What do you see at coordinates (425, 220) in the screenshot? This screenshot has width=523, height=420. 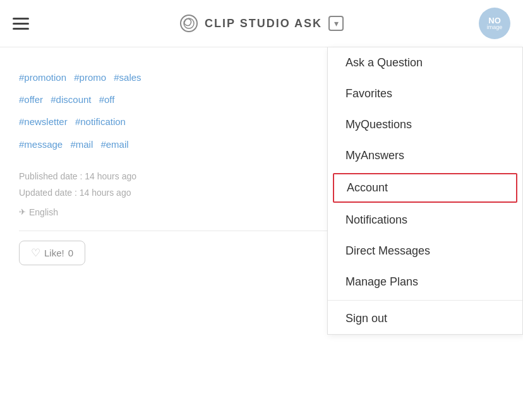 I see `menu-item-notifications: Notifications` at bounding box center [425, 220].